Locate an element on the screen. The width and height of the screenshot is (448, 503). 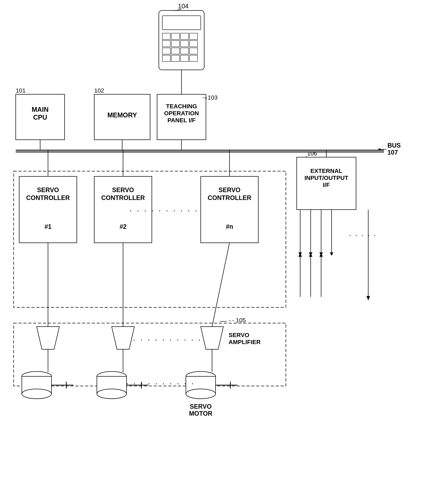
svg-text: MOTOR is located at coordinates (201, 413).